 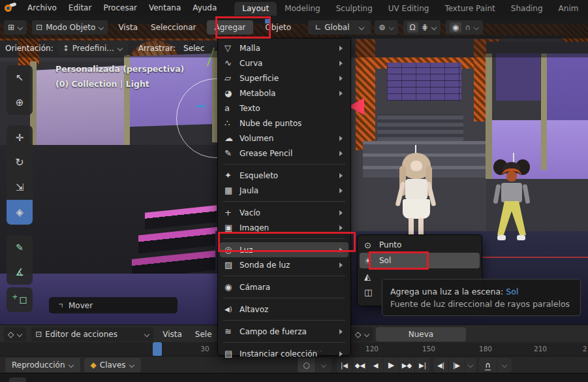 What do you see at coordinates (290, 63) in the screenshot?
I see `menu-item-label: Curva` at bounding box center [290, 63].